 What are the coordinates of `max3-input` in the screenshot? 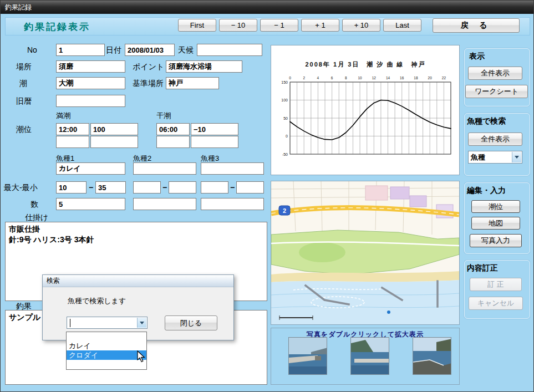 It's located at (250, 187).